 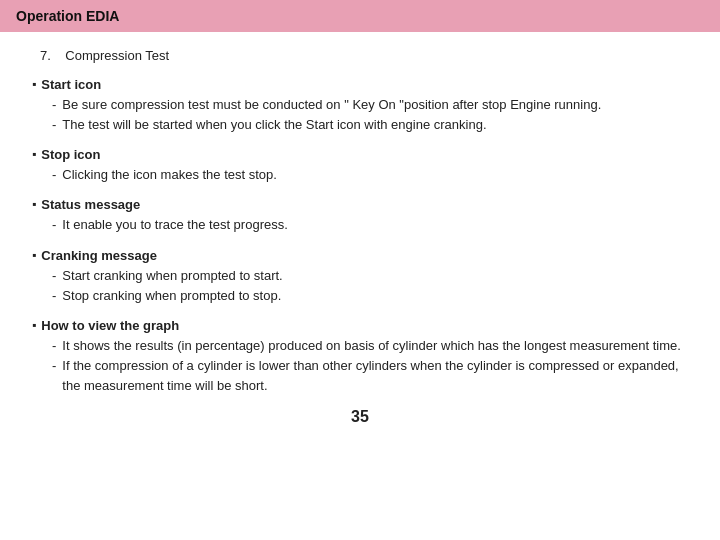 I want to click on section-label: Compression Test, so click(x=117, y=56).